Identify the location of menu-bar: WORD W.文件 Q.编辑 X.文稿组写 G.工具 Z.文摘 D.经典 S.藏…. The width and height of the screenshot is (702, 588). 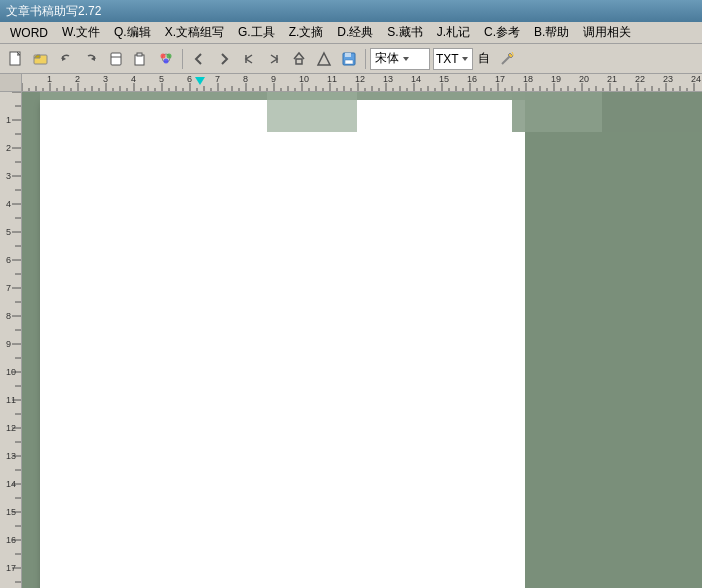
(351, 33).